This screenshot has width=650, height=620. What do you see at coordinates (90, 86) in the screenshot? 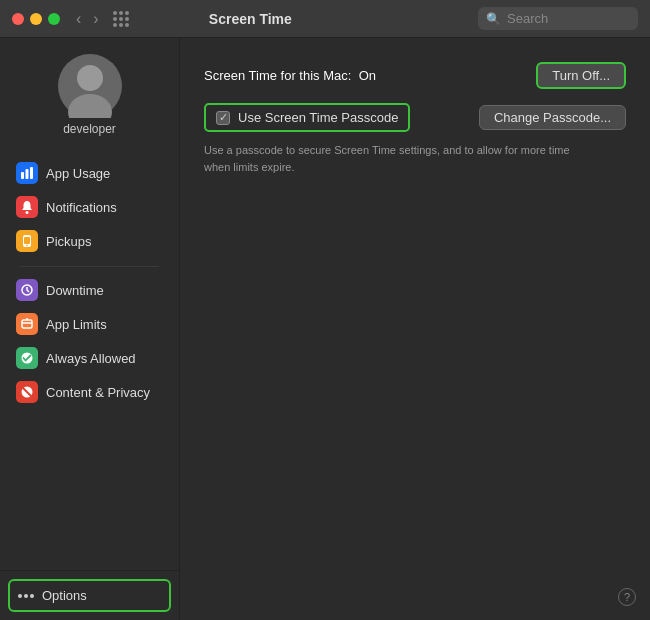
I see `avatar-svg` at bounding box center [90, 86].